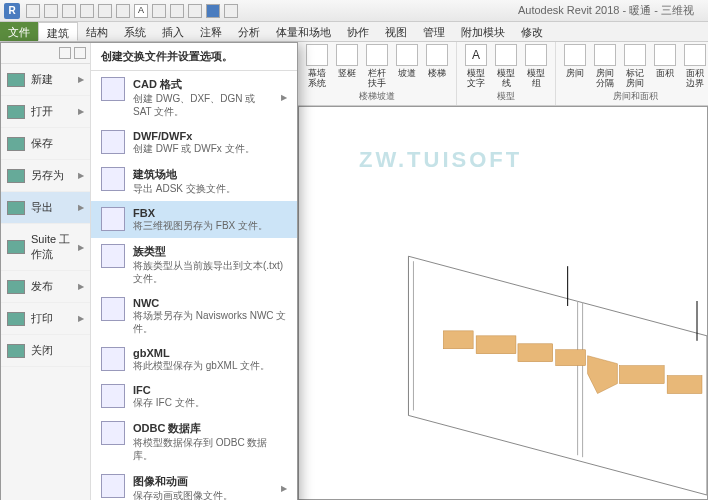 The image size is (708, 500). I want to click on app-menu-left: 新建▶打开▶保存另存为▶导出▶Suite 工作流▶发布▶打印▶关闭, so click(46, 272).